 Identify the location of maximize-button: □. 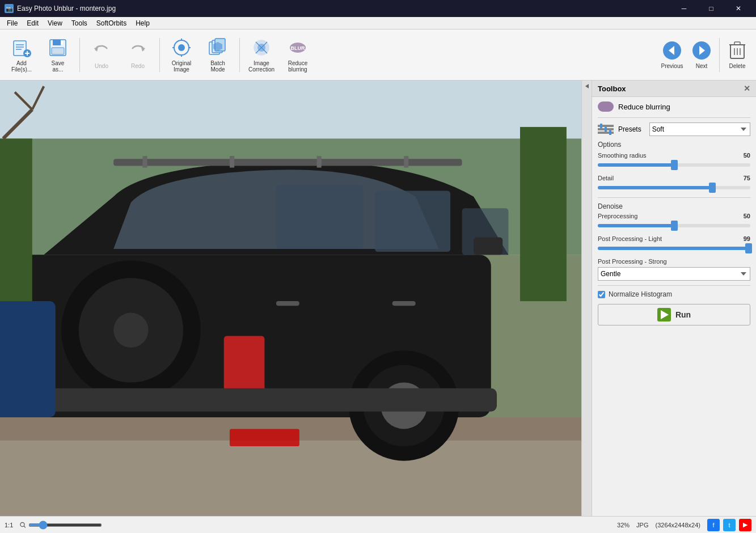
(711, 9).